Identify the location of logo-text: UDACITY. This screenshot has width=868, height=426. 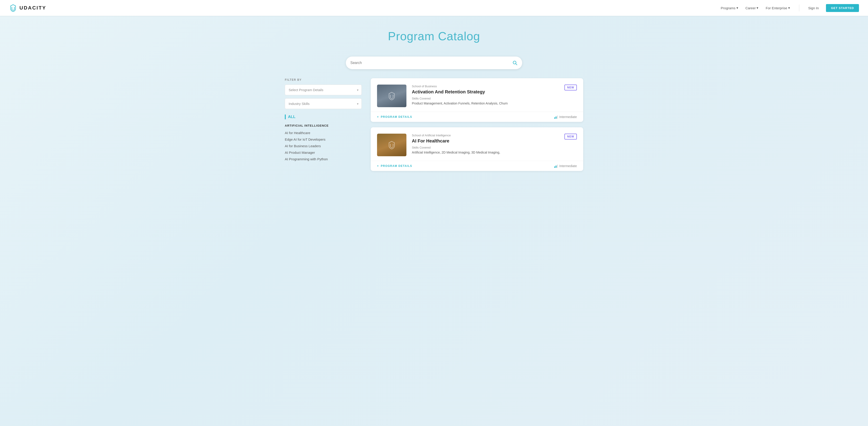
(33, 8).